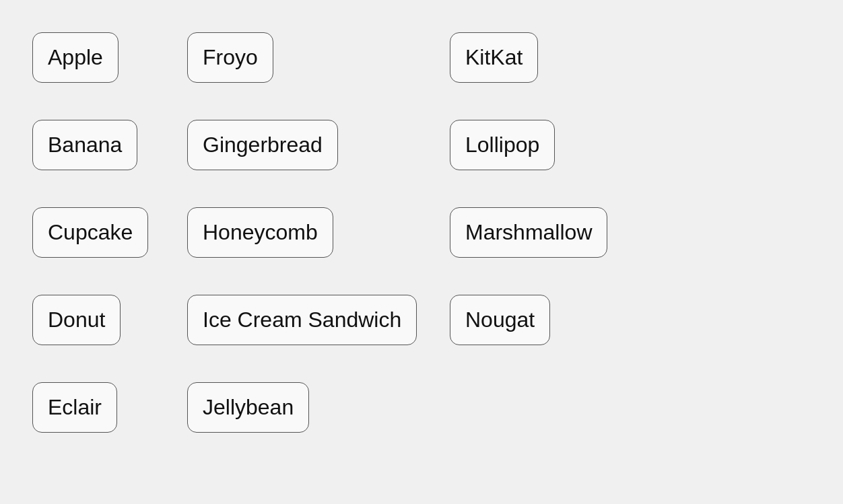  What do you see at coordinates (77, 320) in the screenshot?
I see `chip-donut: Donut` at bounding box center [77, 320].